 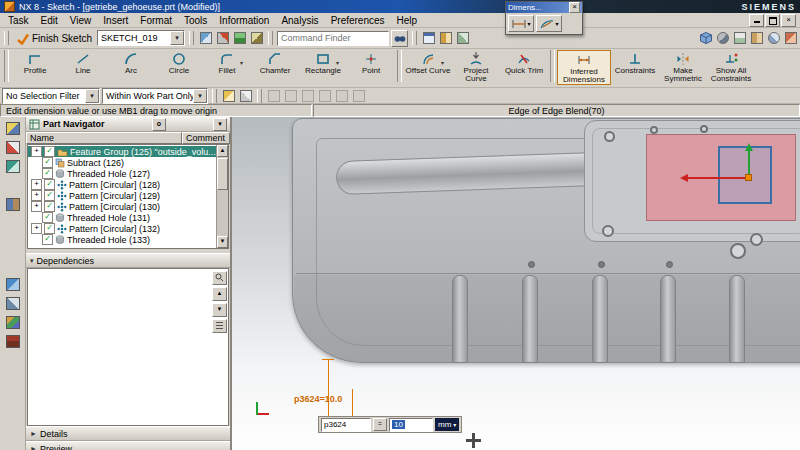 I want to click on preview-header: ► Preview, so click(x=128, y=446).